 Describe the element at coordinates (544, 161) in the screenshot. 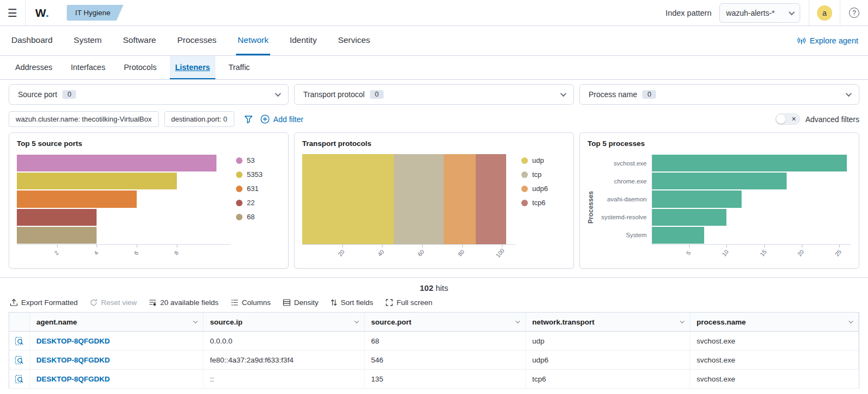

I see `legend-item-udp: udp` at that location.